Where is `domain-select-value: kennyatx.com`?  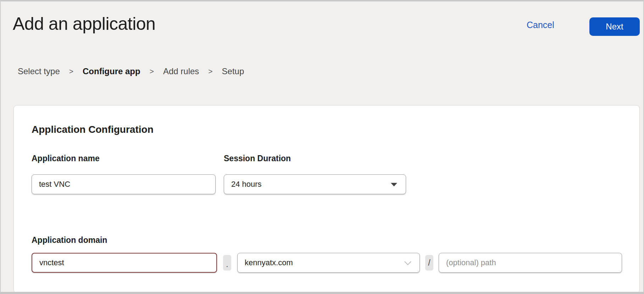
domain-select-value: kennyatx.com is located at coordinates (269, 263).